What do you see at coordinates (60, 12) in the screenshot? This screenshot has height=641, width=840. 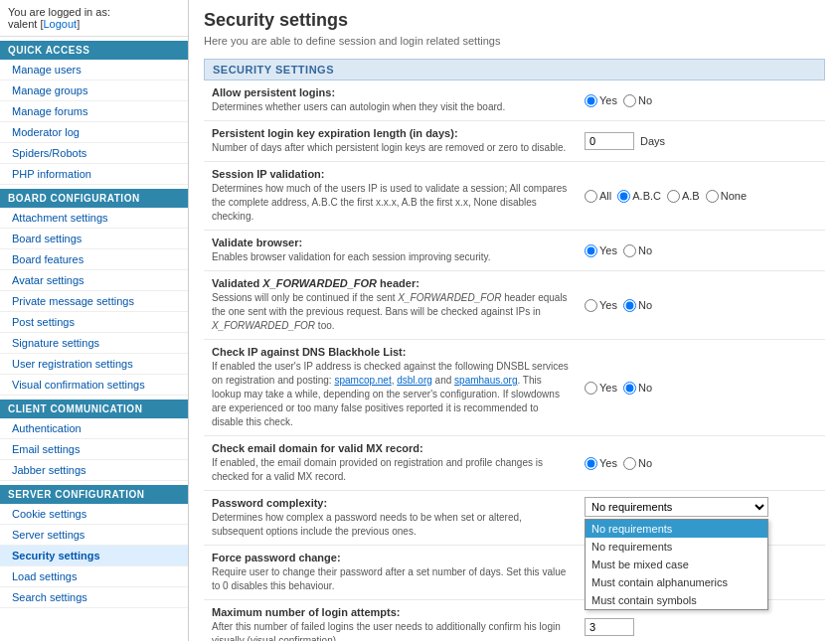 I see `logged-in-label: You are logged in as:` at bounding box center [60, 12].